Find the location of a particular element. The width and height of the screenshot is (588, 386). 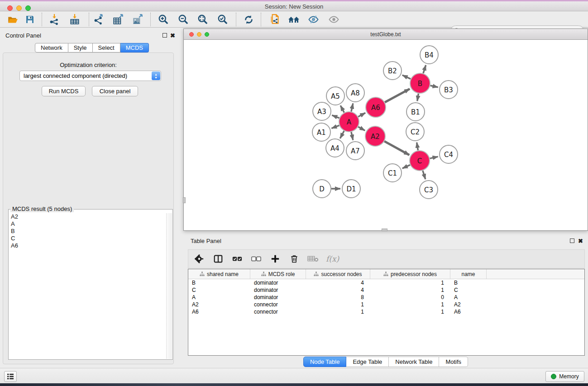

graph-edge-A-A5 is located at coordinates (342, 109).